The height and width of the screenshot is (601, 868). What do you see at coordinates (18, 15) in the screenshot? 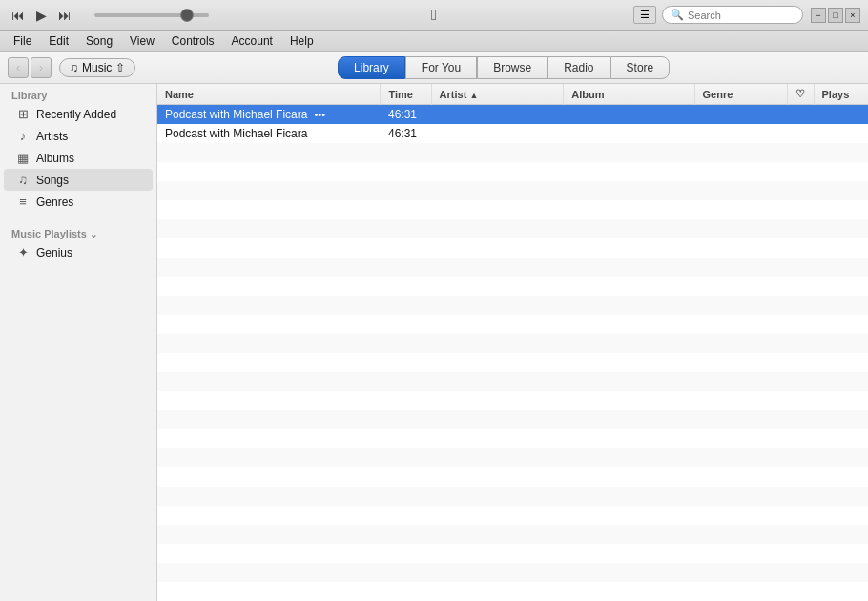
I see `prev-button: ⏮` at bounding box center [18, 15].